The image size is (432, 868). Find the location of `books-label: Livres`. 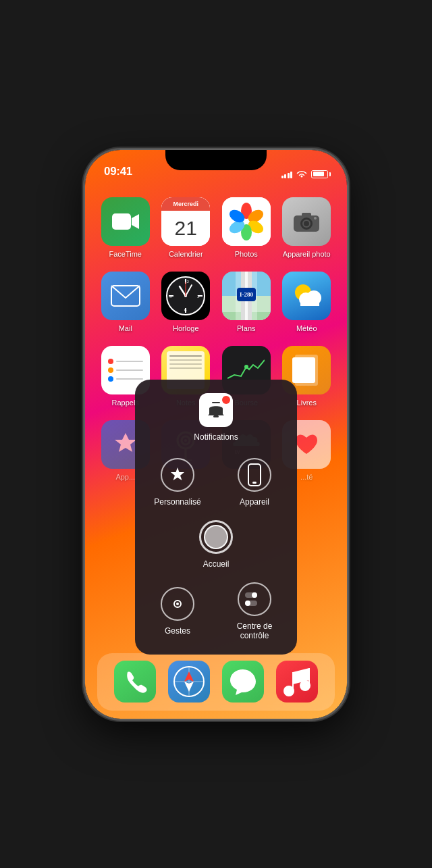

books-label: Livres is located at coordinates (306, 403).